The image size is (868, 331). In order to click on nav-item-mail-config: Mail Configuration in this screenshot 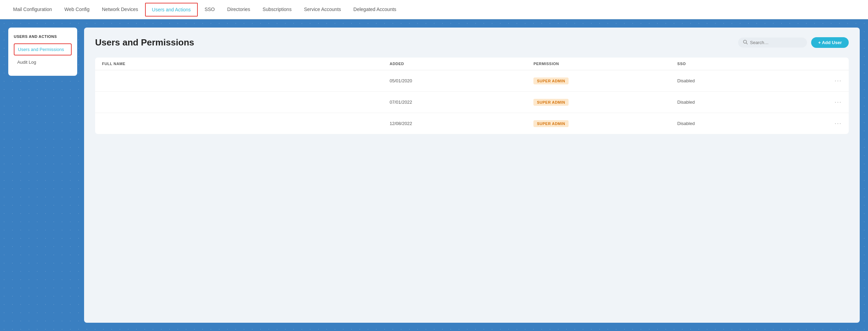, I will do `click(32, 10)`.